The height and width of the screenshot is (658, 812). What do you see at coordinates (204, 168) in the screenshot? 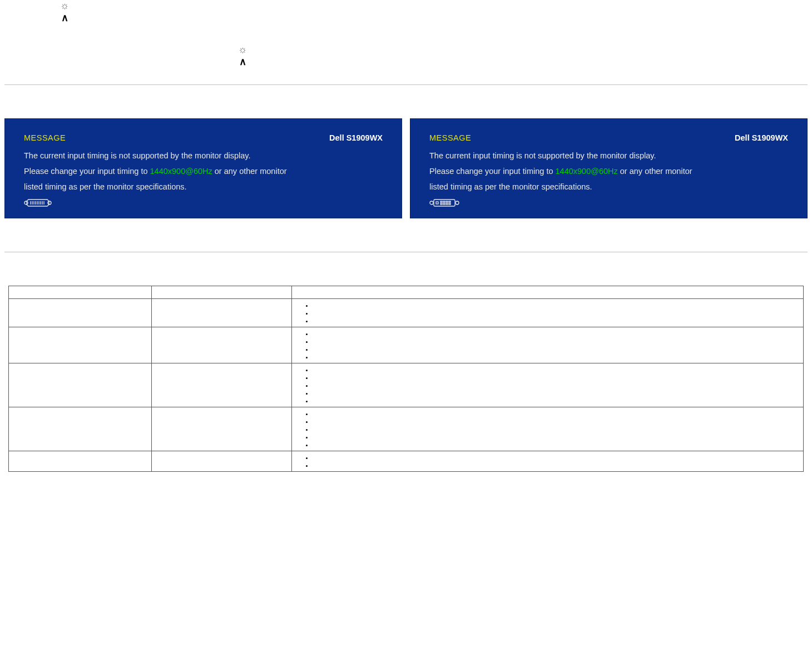
I see `osd-message-vga: MESSAGE Dell S1909WX The current input t…` at bounding box center [204, 168].